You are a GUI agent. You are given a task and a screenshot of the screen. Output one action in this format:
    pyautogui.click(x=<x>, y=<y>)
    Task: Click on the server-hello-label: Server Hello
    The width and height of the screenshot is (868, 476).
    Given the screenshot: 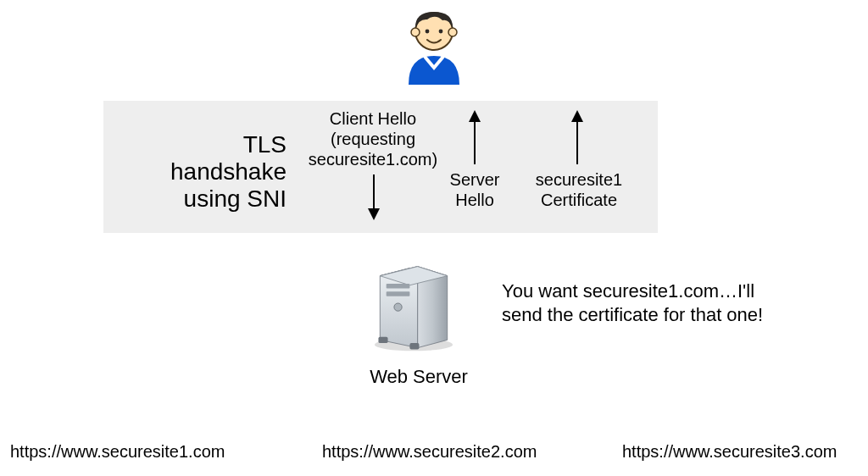 What is the action you would take?
    pyautogui.click(x=475, y=190)
    